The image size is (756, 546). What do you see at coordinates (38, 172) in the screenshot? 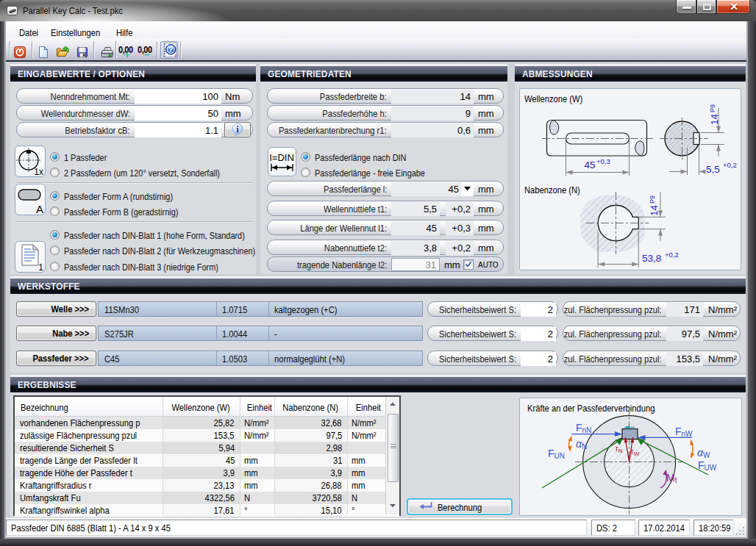
I see `svg-text: 1x` at bounding box center [38, 172].